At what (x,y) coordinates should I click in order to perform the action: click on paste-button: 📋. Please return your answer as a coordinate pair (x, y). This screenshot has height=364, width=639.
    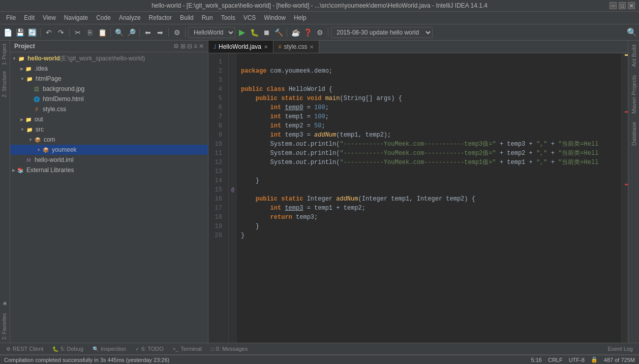
    Looking at the image, I should click on (102, 32).